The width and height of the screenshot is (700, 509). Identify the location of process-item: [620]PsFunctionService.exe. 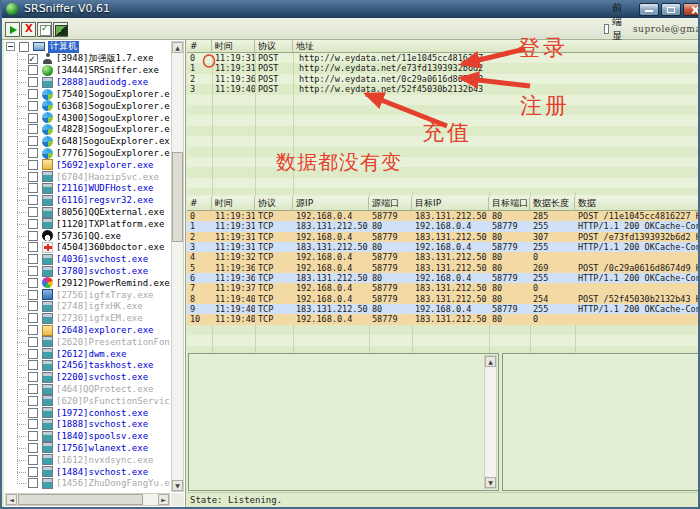
(87, 401).